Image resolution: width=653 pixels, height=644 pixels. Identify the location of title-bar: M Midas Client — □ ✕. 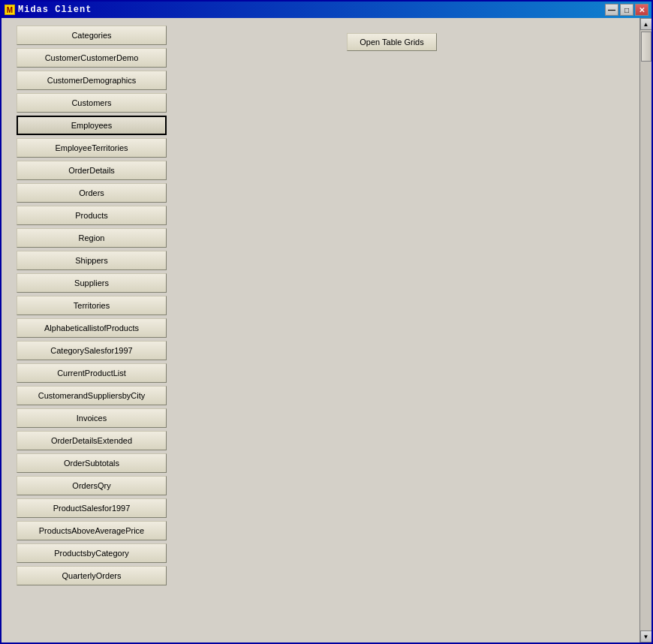
(326, 10).